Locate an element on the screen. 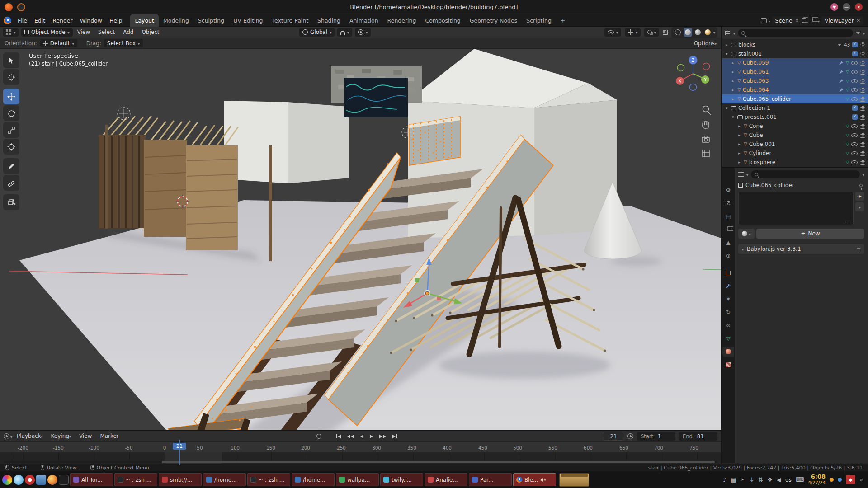  tool-cursor is located at coordinates (11, 77).